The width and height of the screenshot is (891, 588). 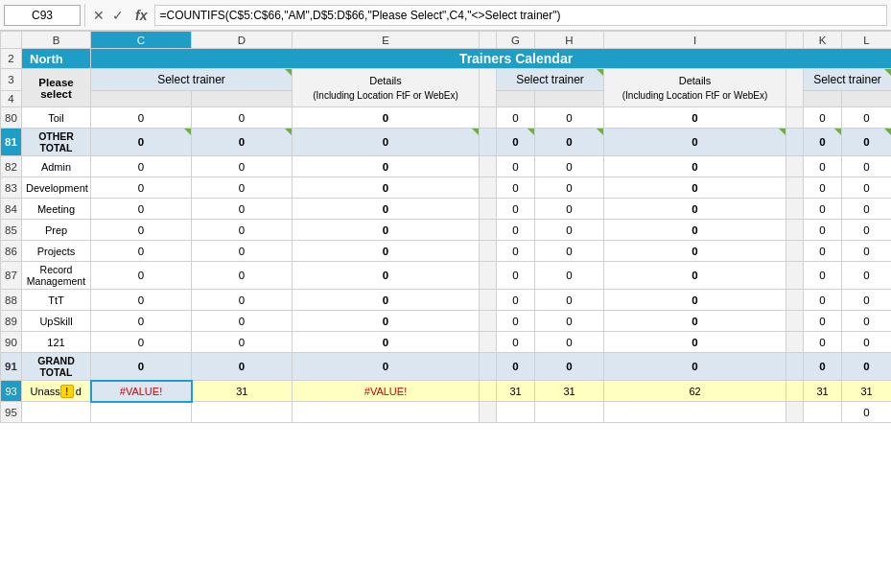 I want to click on l-85: 0, so click(x=867, y=230).